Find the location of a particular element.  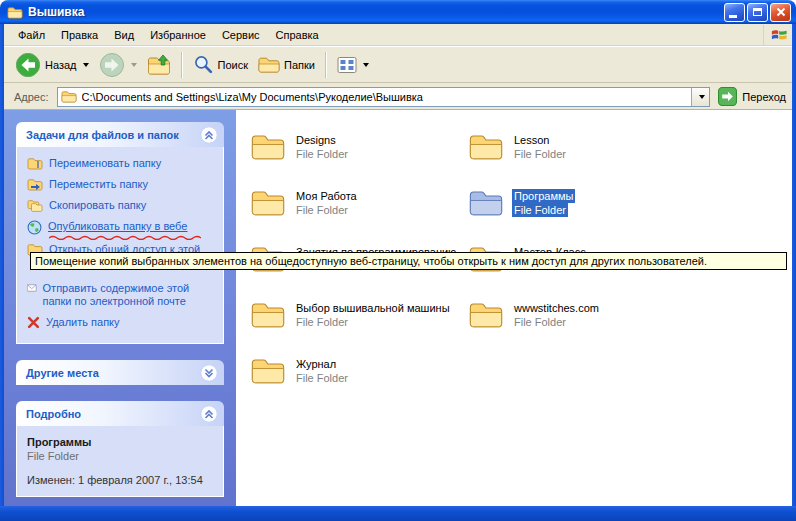

panel-file-tasks: Задачи для файлов и папок Переименовать … is located at coordinates (120, 233).